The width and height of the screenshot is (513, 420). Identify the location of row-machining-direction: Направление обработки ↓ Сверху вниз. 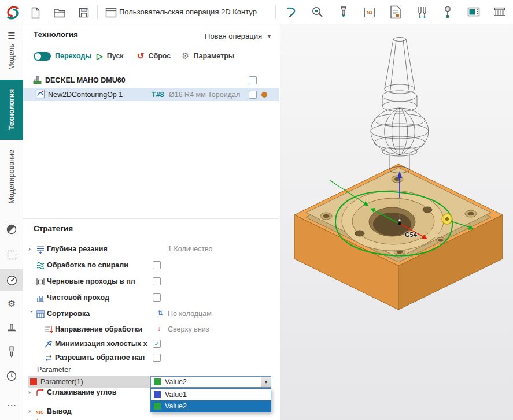
(152, 330).